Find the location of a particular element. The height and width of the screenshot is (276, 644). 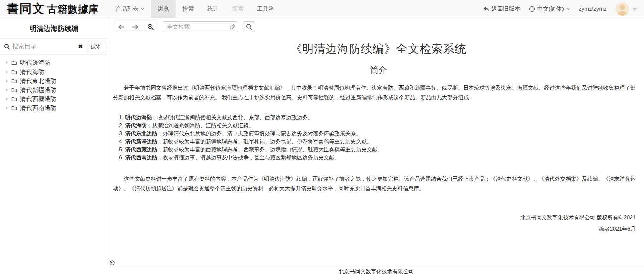

nav-item-label: 浏览 is located at coordinates (163, 9).